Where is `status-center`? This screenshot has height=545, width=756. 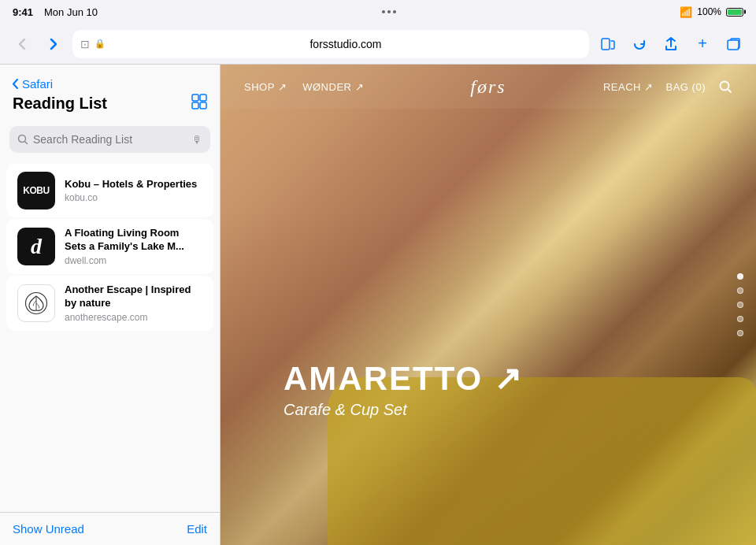
status-center is located at coordinates (389, 12).